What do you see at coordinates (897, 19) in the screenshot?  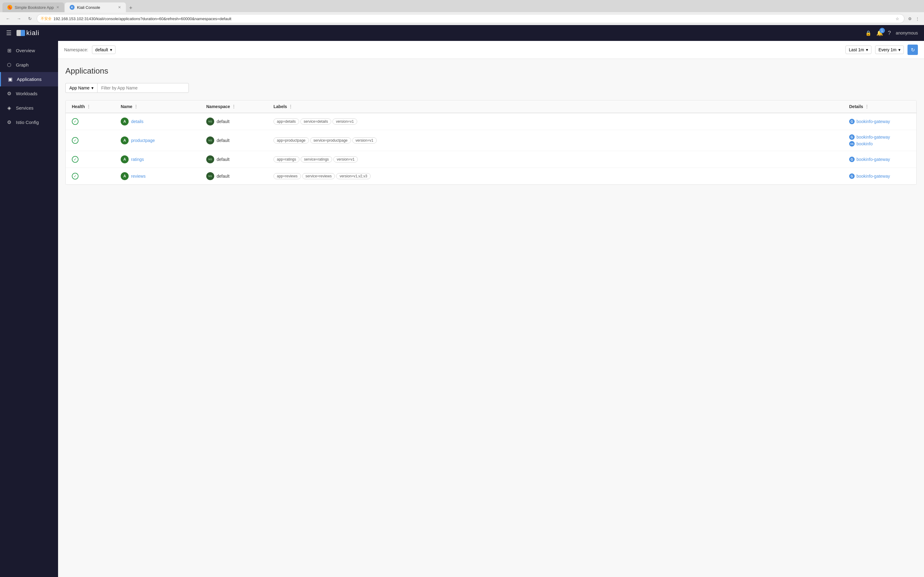 I see `address-icons: ☆` at bounding box center [897, 19].